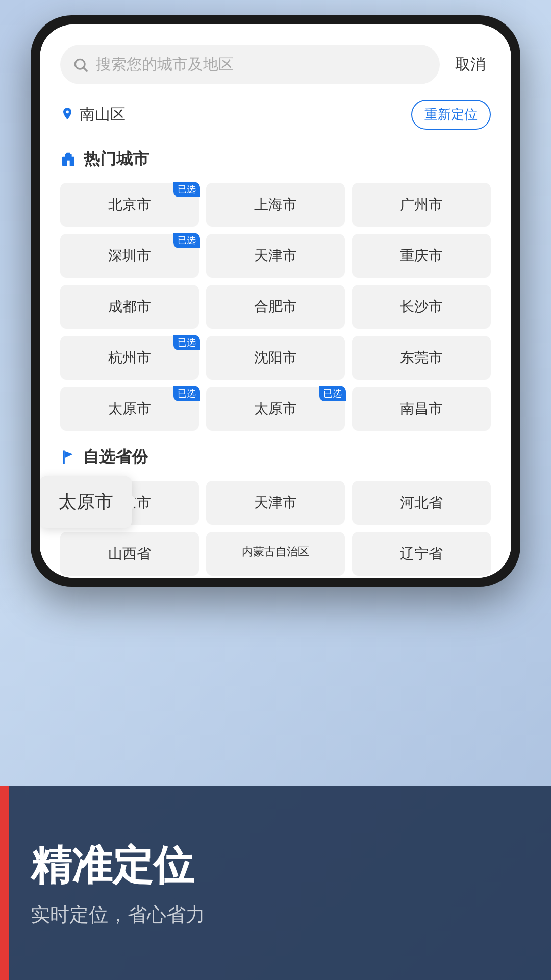 The width and height of the screenshot is (551, 980). Describe the element at coordinates (276, 503) in the screenshot. I see `province-btn-tianjin: 天津市` at that location.